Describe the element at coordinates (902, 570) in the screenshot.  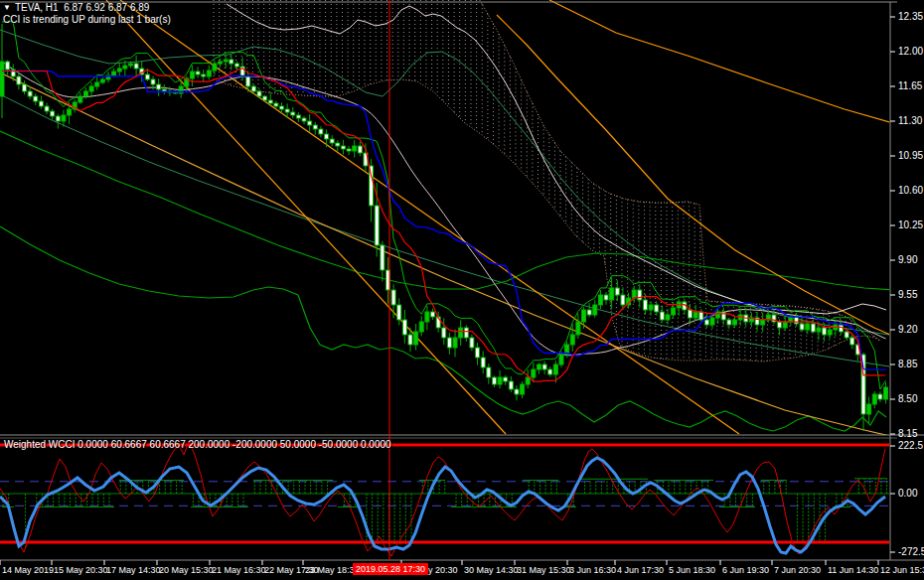
I see `time-axis-label: 12 Jun 15:30` at that location.